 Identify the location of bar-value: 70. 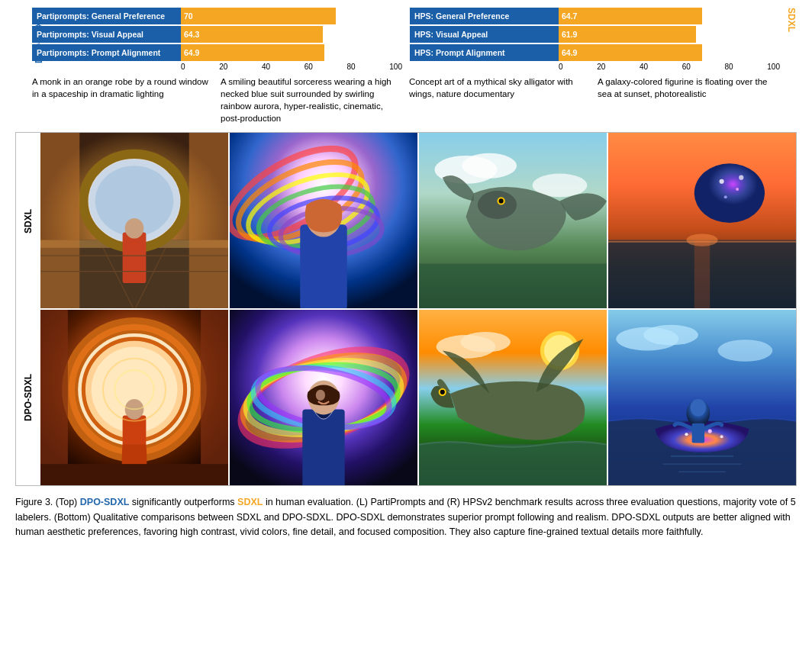
(188, 16).